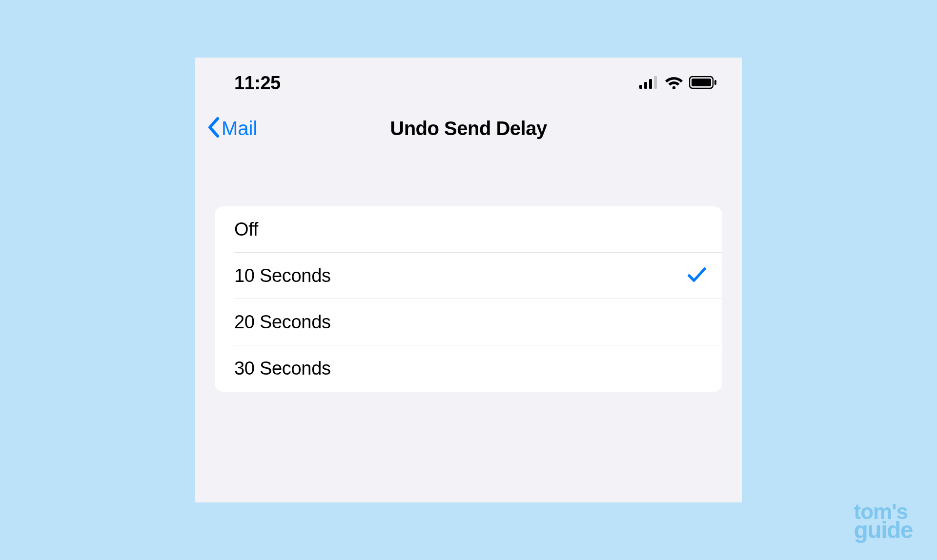 The image size is (937, 560). What do you see at coordinates (258, 83) in the screenshot?
I see `status-time: 11:25` at bounding box center [258, 83].